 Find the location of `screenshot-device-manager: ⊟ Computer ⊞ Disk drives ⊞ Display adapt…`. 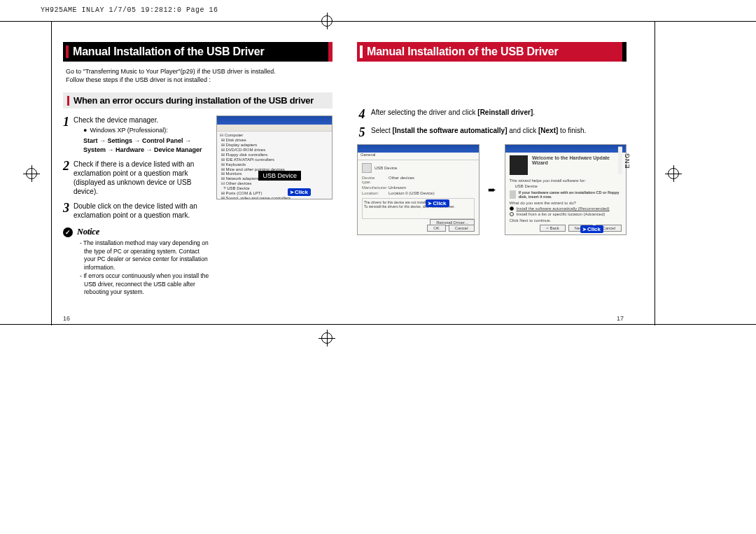

screenshot-device-manager: ⊟ Computer ⊞ Disk drives ⊞ Display adapt… is located at coordinates (274, 157).